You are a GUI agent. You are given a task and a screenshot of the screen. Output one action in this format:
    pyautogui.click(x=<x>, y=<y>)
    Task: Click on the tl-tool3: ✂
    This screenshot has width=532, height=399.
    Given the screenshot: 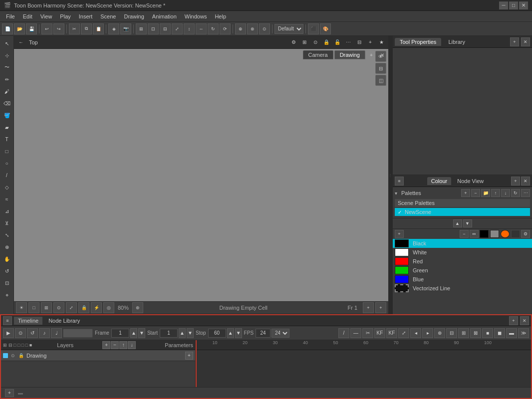 What is the action you would take?
    pyautogui.click(x=368, y=333)
    